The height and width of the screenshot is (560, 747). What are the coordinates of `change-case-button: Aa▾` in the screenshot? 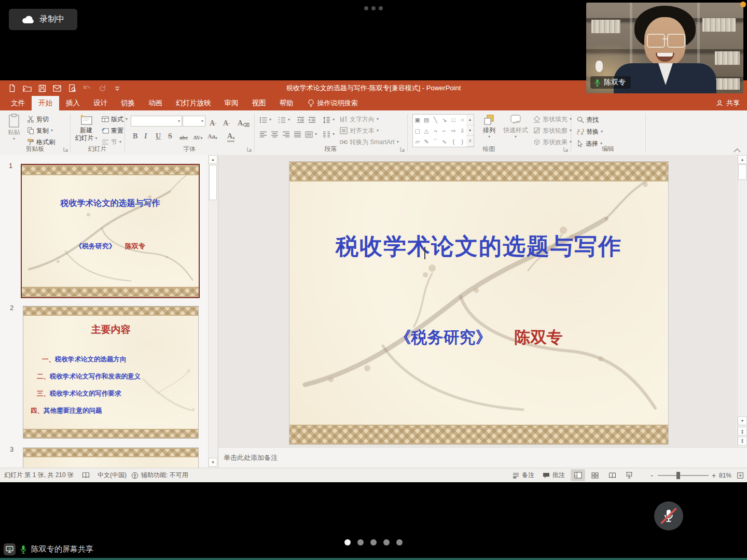 It's located at (213, 135).